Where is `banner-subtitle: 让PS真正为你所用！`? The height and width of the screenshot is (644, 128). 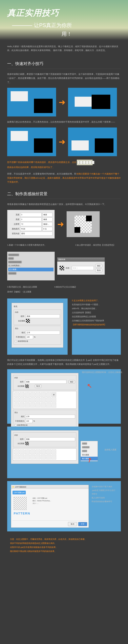 banner-subtitle: 让PS真正为你所用！ is located at coordinates (64, 30).